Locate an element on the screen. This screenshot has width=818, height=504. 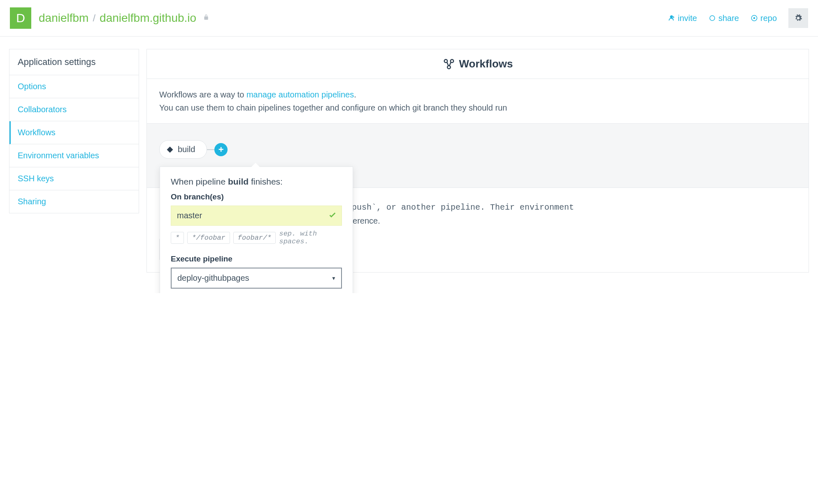
diamond-icon is located at coordinates (170, 150).